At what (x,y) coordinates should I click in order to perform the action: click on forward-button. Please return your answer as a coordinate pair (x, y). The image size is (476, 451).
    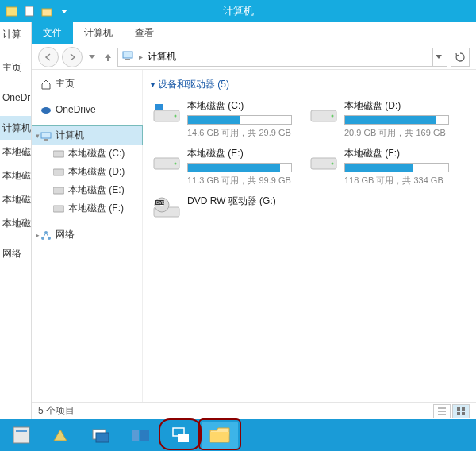
    Looking at the image, I should click on (72, 57).